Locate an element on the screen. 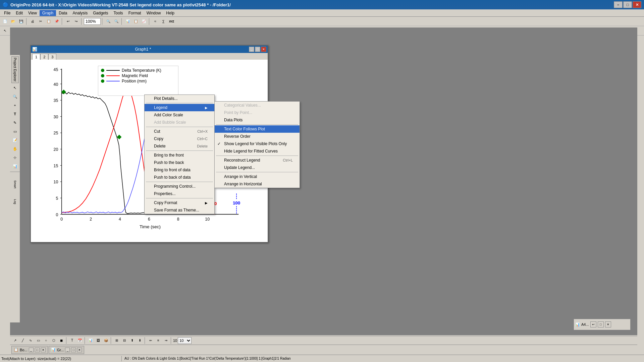 This screenshot has width=644, height=362. title-bar-controls: – □ ✕ is located at coordinates (628, 5).